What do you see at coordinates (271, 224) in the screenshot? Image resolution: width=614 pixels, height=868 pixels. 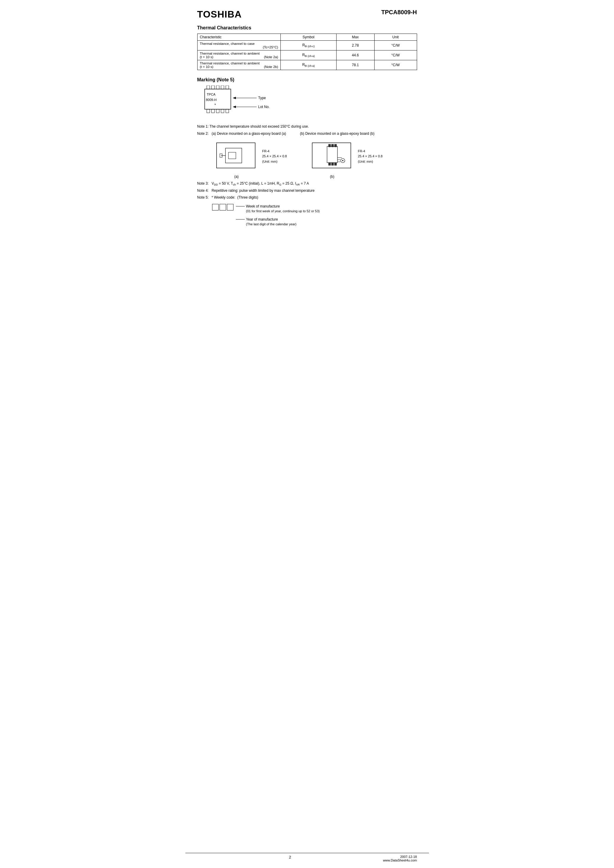 I see `svg-text:(The last digit of the calenda: (The last digit of the calendar year)` at bounding box center [271, 224].